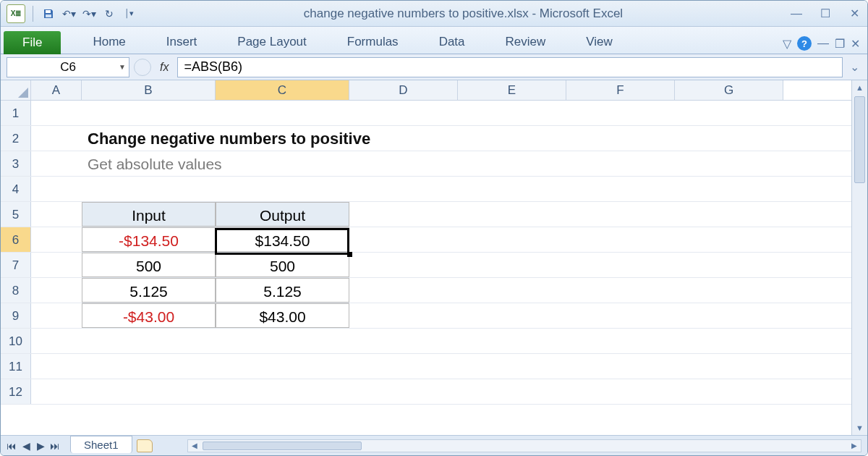 The height and width of the screenshot is (456, 868). Describe the element at coordinates (282, 138) in the screenshot. I see `cell-C2` at that location.